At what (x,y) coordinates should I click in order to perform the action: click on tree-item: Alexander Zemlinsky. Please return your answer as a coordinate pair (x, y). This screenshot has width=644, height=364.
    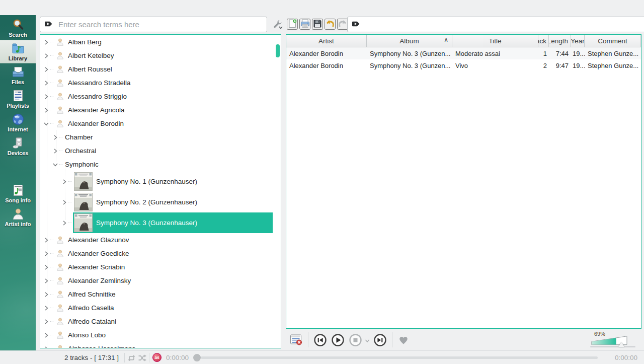
    Looking at the image, I should click on (160, 281).